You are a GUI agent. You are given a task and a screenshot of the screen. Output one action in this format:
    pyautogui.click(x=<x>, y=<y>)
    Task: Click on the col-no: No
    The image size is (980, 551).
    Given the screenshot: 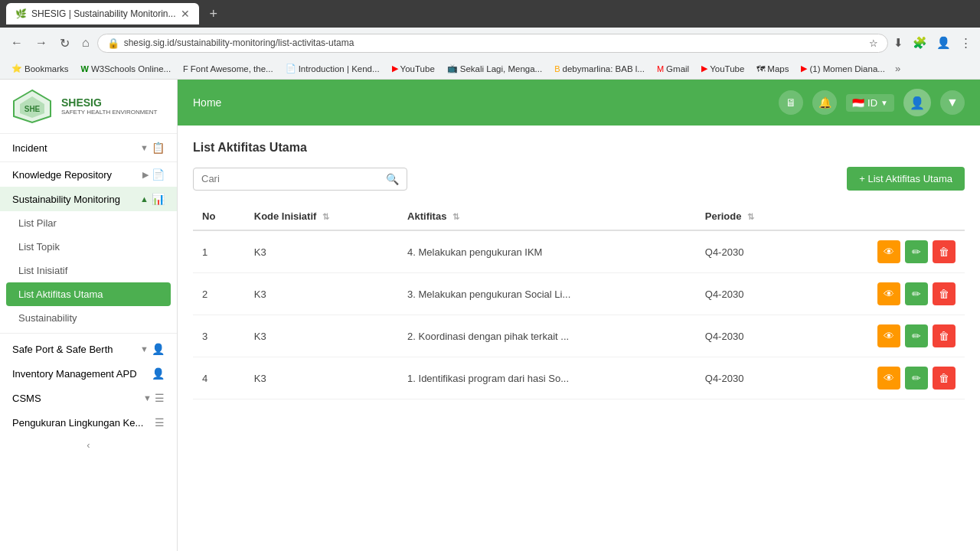 What is the action you would take?
    pyautogui.click(x=219, y=217)
    